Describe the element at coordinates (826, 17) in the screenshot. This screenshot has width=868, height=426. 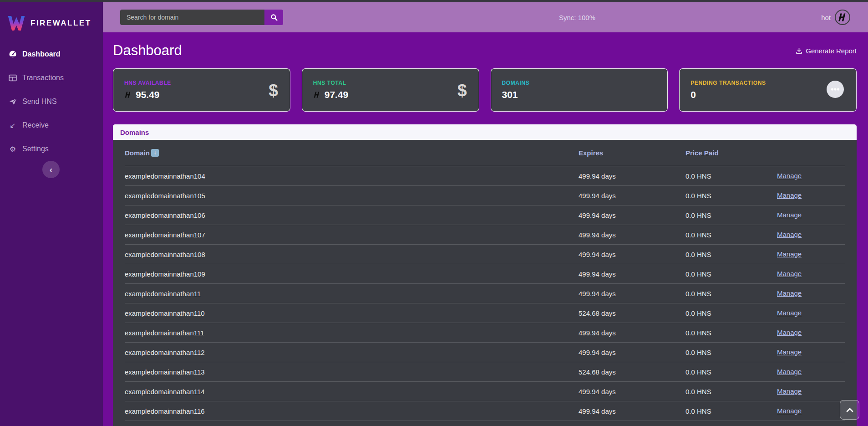
I see `wallet-name: hot` at that location.